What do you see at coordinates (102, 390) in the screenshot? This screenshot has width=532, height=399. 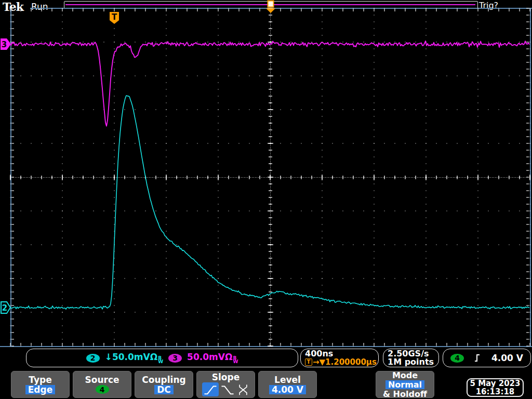 I see `source-value-badge: 4` at bounding box center [102, 390].